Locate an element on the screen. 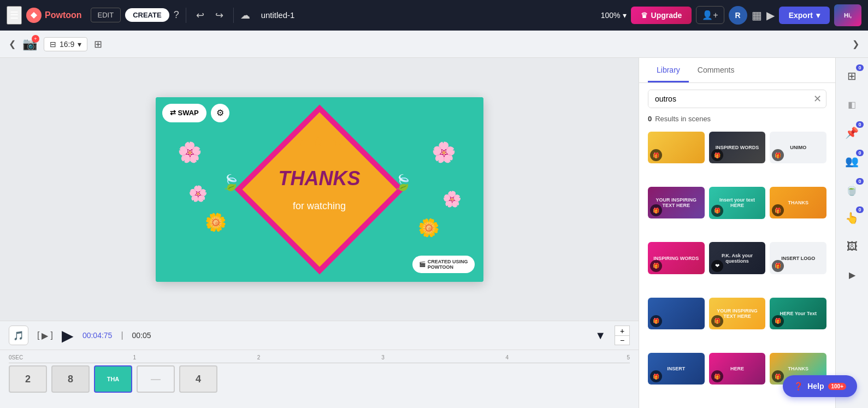  ruler-2: 2 is located at coordinates (259, 357).